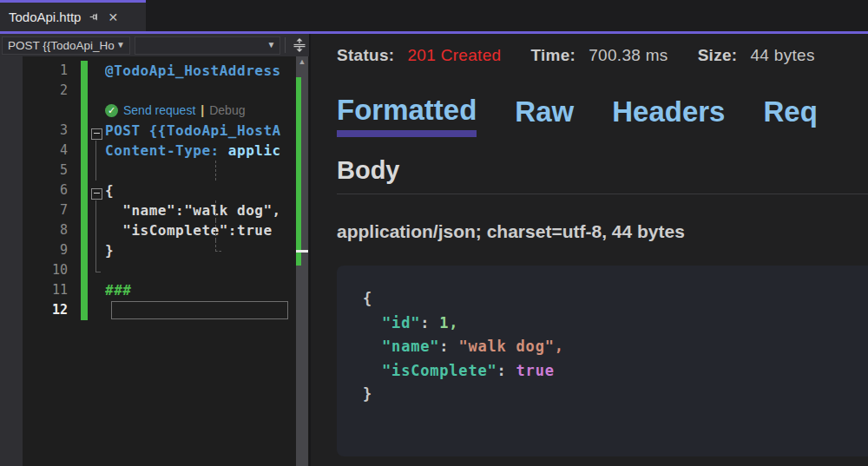  I want to click on body-heading: Body, so click(602, 170).